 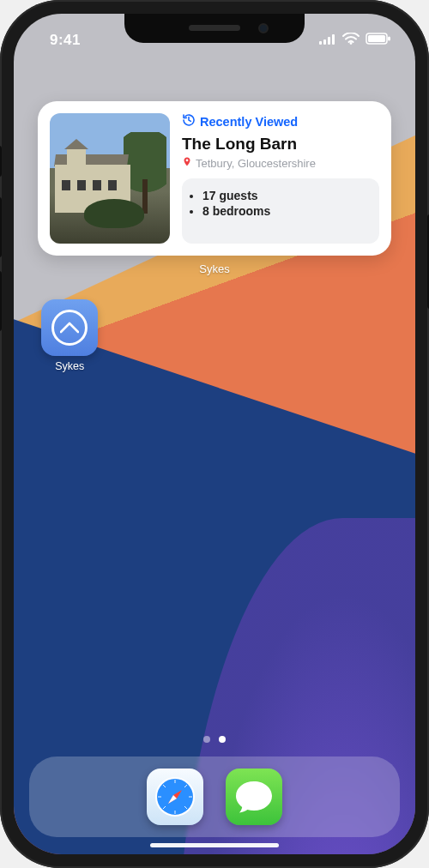 I want to click on feature-item: 17 guests, so click(x=287, y=196).